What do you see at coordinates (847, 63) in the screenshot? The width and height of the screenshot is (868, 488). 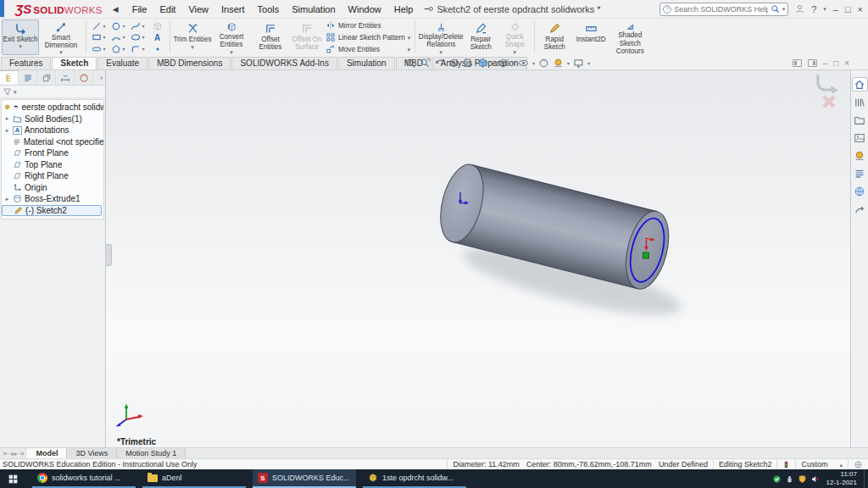 I see `doc-close-button: ×` at bounding box center [847, 63].